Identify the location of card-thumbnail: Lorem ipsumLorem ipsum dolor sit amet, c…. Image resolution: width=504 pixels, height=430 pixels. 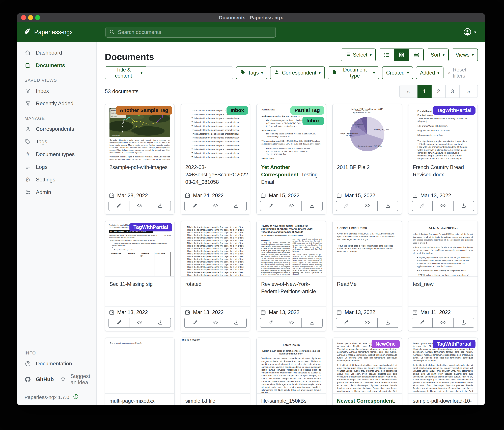
(291, 366).